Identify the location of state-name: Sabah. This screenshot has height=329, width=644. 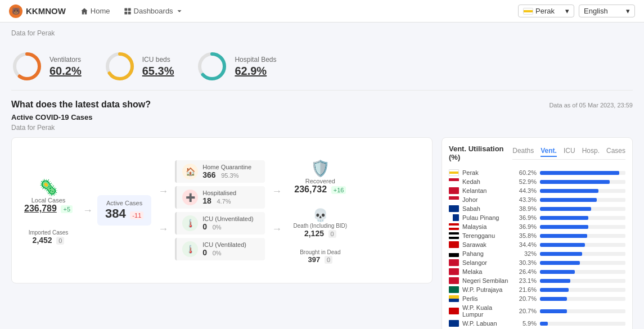
(488, 209).